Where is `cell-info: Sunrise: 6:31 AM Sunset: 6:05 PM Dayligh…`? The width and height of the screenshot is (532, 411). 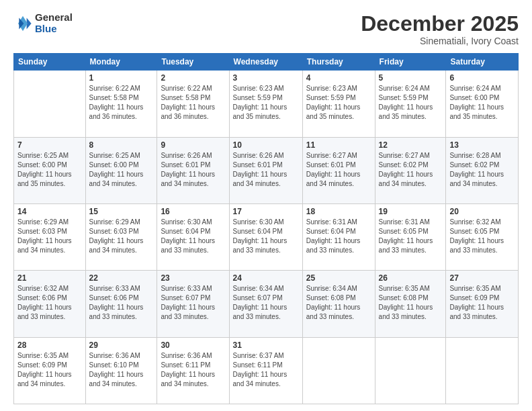 cell-info: Sunrise: 6:31 AM Sunset: 6:05 PM Dayligh… is located at coordinates (411, 236).